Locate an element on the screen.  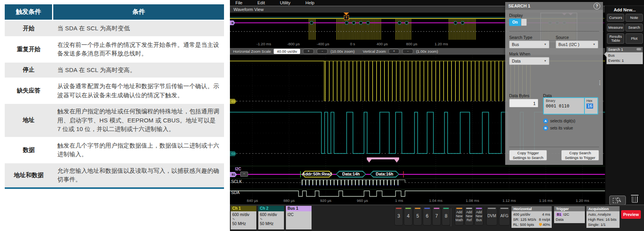
bus-minimize-handle: – is located at coordinates (244, 174).